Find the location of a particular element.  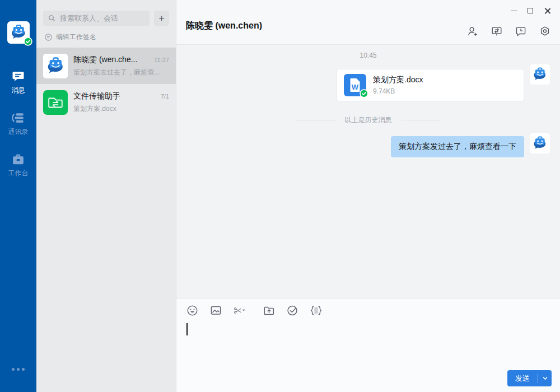

chat-preview: 策划方案发过去了，麻烦查... is located at coordinates (121, 73).